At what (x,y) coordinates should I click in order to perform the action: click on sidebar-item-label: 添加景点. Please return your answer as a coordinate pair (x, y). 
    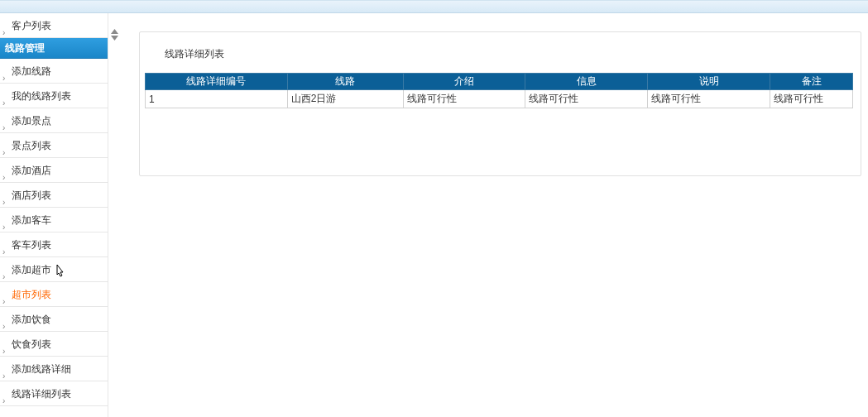
    Looking at the image, I should click on (31, 121).